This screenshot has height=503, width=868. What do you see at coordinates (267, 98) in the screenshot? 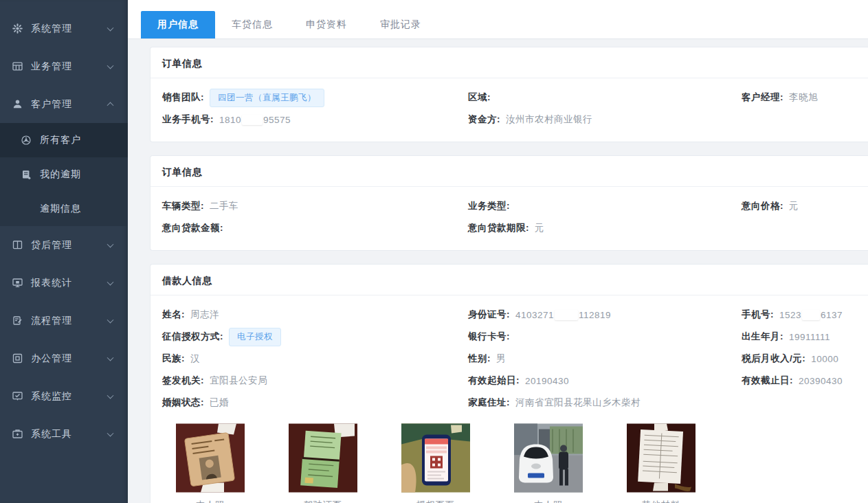
I see `sales-team-tag: 四团一营（直属王鹏飞）` at bounding box center [267, 98].